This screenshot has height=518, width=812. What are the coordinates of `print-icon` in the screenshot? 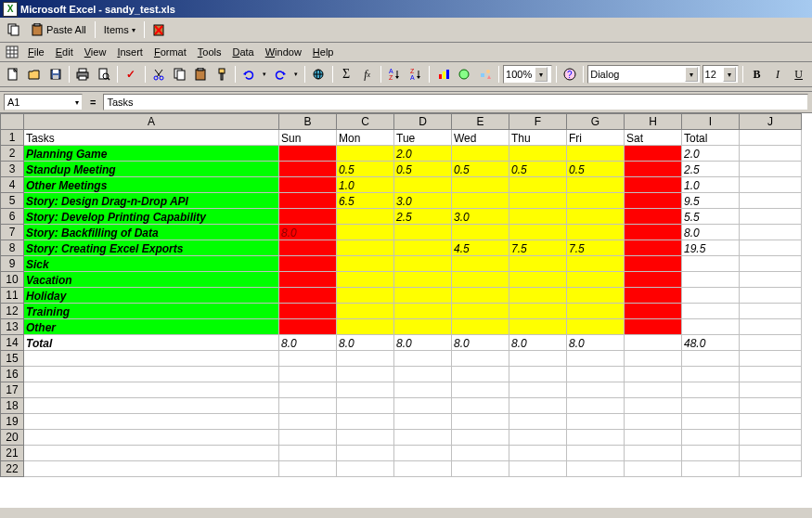 It's located at (84, 74).